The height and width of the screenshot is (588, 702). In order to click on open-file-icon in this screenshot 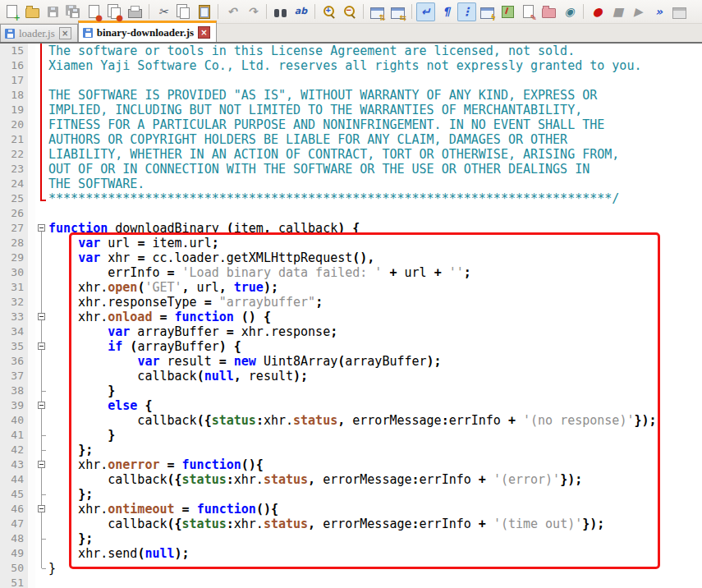, I will do `click(33, 11)`.